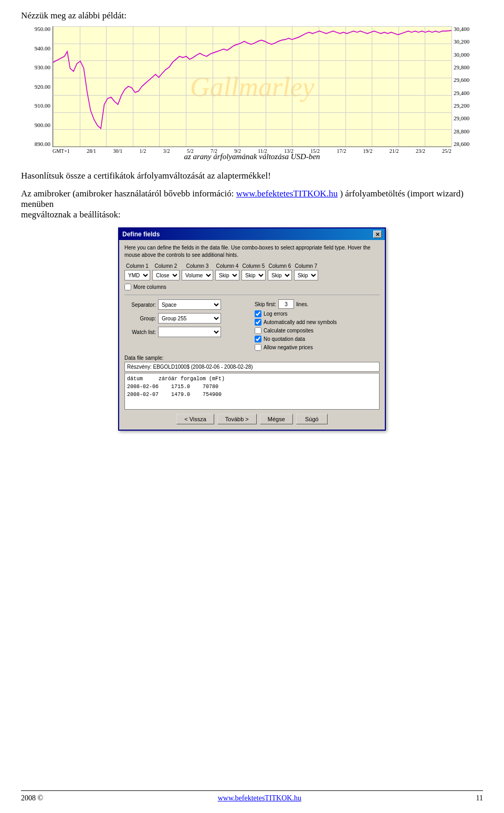  I want to click on chart-y-labels-left: 950.00 940.00 930.00 920.00 910.00 900.0…, so click(38, 87).